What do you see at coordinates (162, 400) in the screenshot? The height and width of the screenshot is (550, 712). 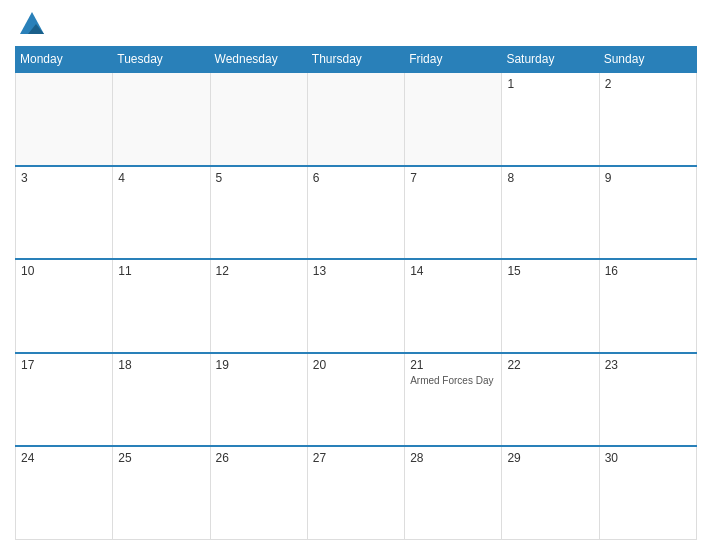 I see `calendar-cell: 18` at bounding box center [162, 400].